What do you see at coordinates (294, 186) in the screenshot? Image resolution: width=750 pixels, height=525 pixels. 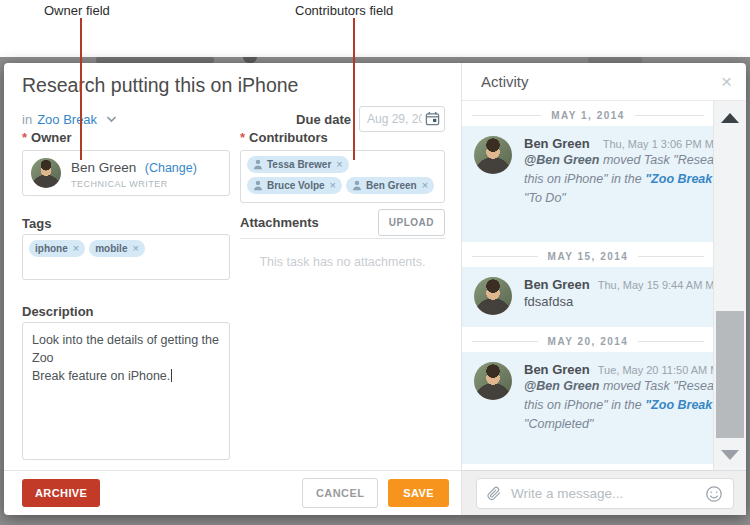 I see `contributor-chip: Bruce Volpe×` at bounding box center [294, 186].